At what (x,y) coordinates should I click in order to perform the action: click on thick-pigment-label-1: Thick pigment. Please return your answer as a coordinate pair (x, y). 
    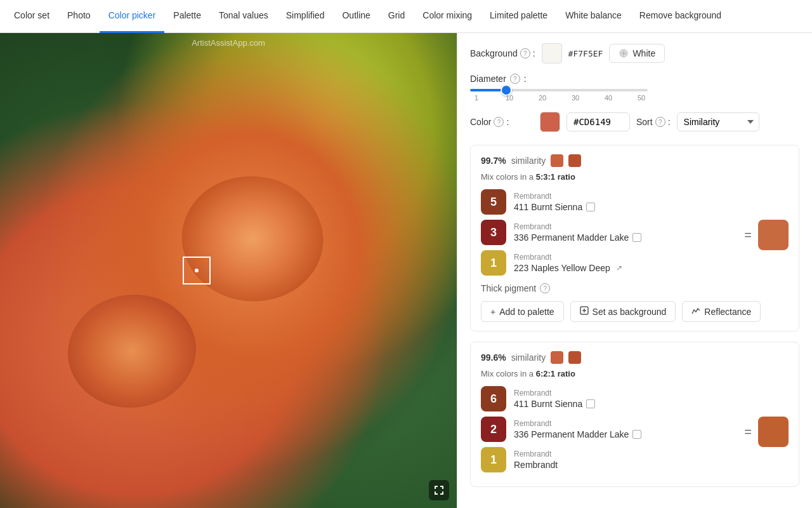
    Looking at the image, I should click on (509, 288).